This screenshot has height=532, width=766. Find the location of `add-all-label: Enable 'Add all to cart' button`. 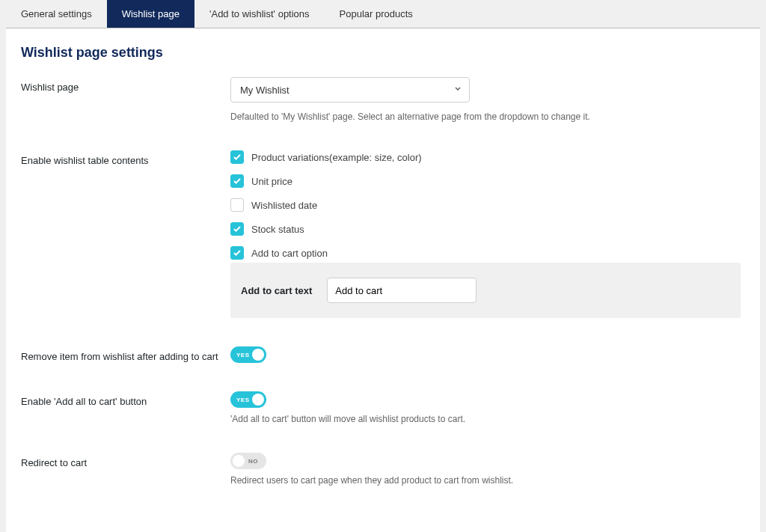

add-all-label: Enable 'Add all to cart' button is located at coordinates (126, 400).